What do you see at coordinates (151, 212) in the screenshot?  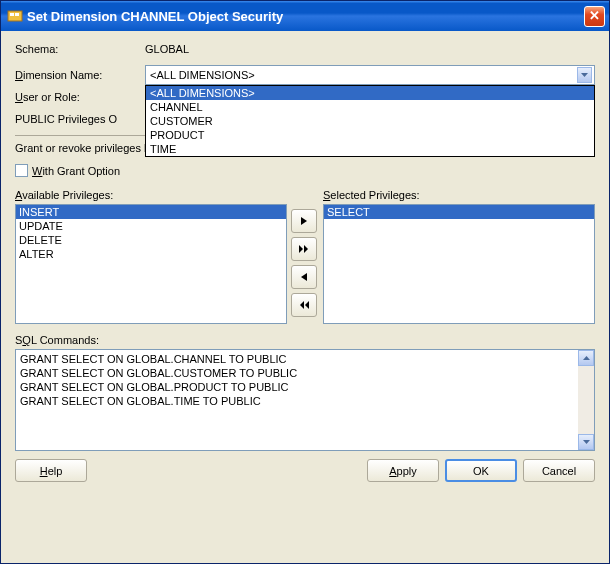 I see `list-item: INSERT` at bounding box center [151, 212].